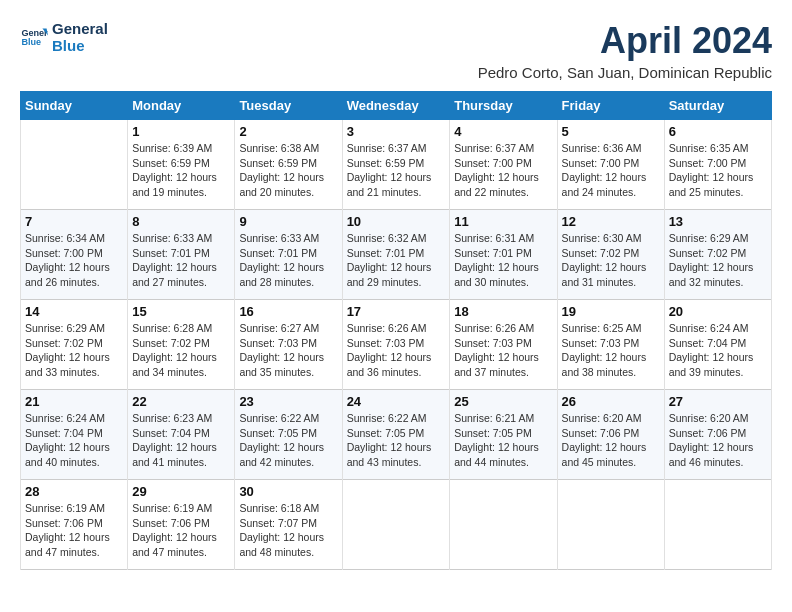 The height and width of the screenshot is (612, 792). What do you see at coordinates (74, 345) in the screenshot?
I see `day-cell: 14Sunrise: 6:29 AM Sunset: 7:02 PM Dayli…` at bounding box center [74, 345].